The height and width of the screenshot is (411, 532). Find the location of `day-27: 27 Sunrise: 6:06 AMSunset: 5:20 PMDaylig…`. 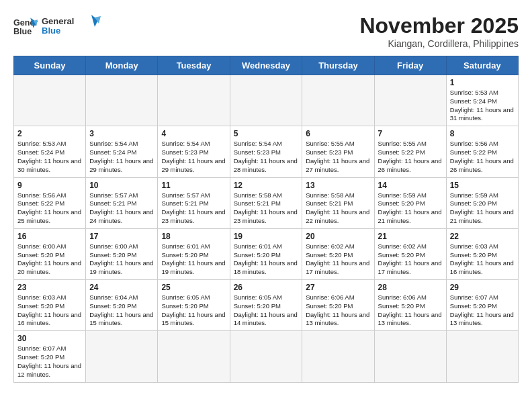

day-27: 27 Sunrise: 6:06 AMSunset: 5:20 PMDaylig… is located at coordinates (339, 306).